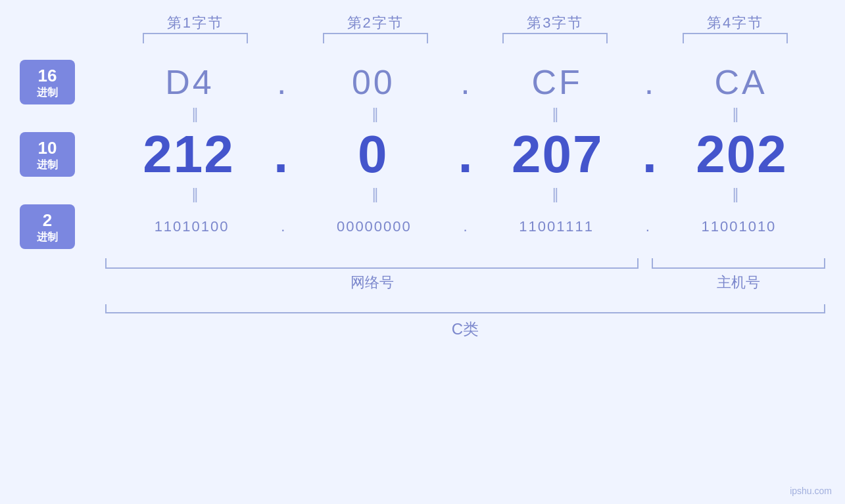 The image size is (845, 504). What do you see at coordinates (189, 82) in the screenshot?
I see `hex-val-1: D4` at bounding box center [189, 82].